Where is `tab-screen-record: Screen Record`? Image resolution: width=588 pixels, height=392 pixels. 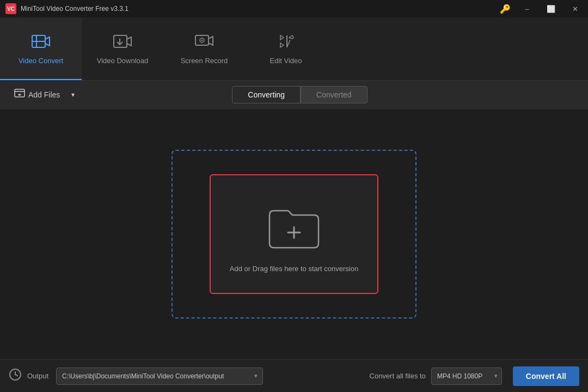
tab-screen-record: Screen Record is located at coordinates (204, 49).